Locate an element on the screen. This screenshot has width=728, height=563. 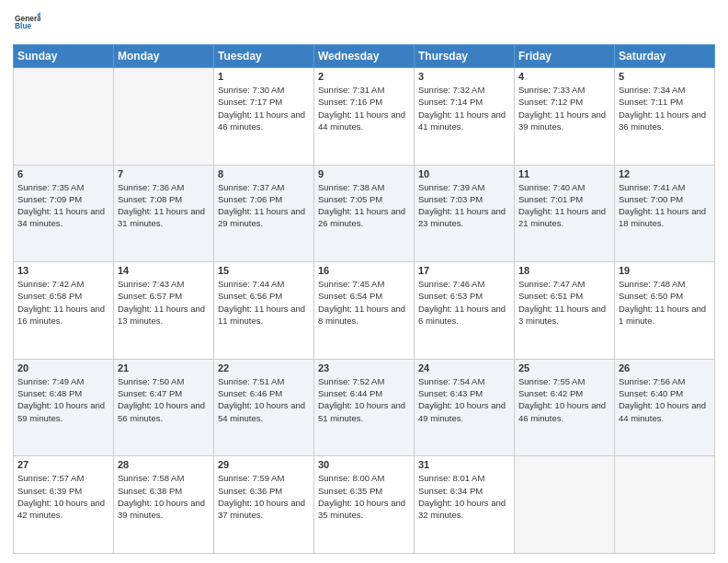
day-number: 7 is located at coordinates (164, 174).